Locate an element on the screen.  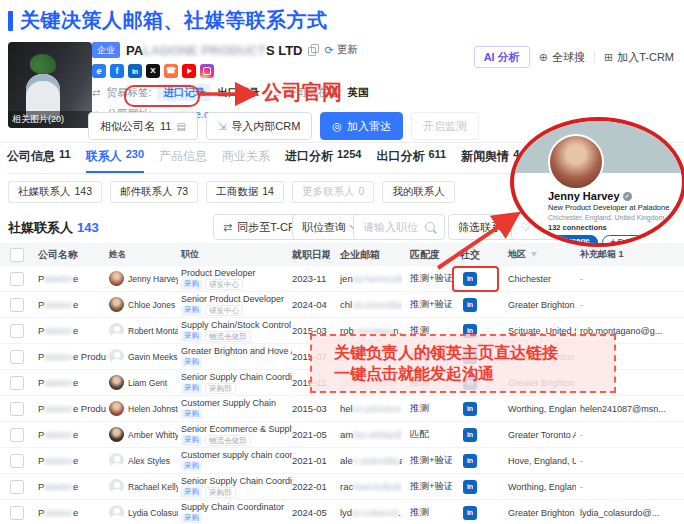
export-records-tag: 出口记录 is located at coordinates (238, 93).